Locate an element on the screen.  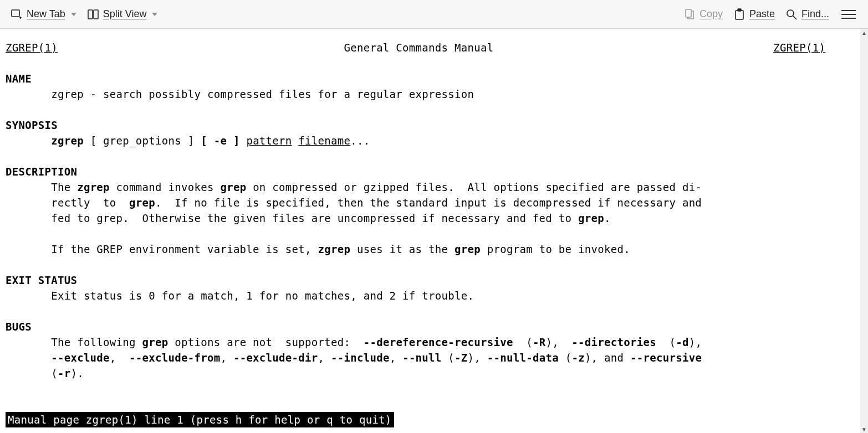
scrollbar: ▲ ▼ is located at coordinates (864, 231).